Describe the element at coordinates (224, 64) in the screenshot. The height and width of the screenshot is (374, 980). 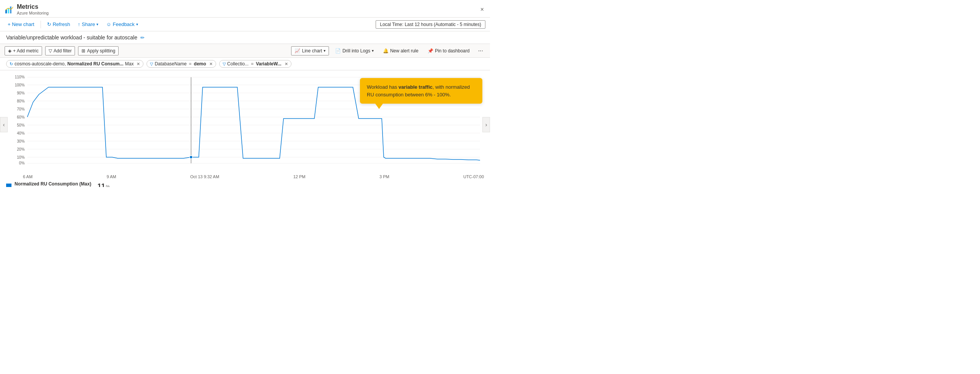
I see `collection-filter-icon: ▽` at that location.